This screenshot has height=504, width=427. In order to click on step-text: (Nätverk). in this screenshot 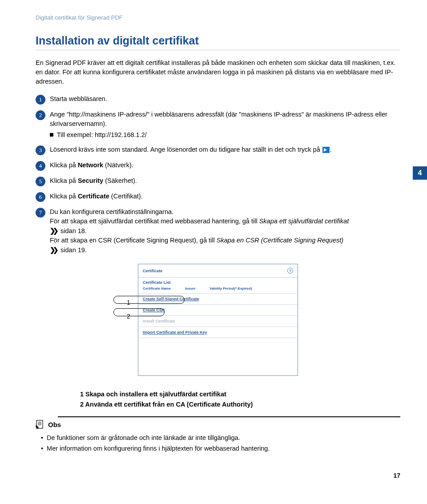, I will do `click(118, 165)`.